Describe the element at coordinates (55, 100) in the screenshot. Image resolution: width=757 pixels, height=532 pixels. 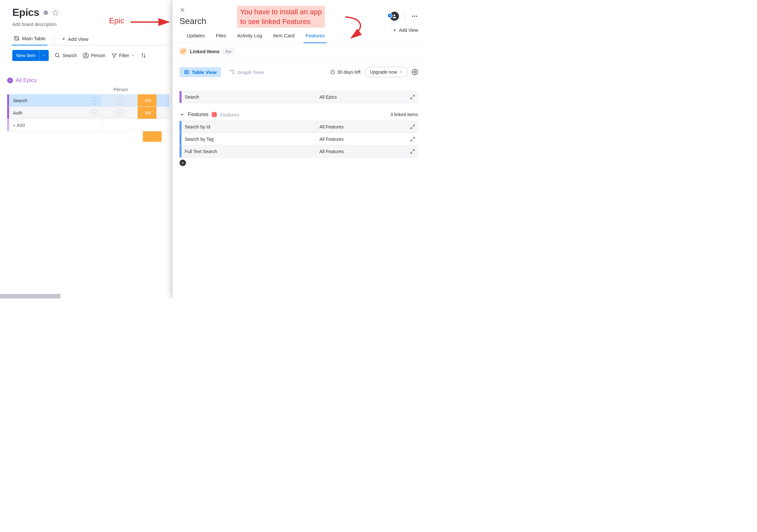
I see `cell-name: Search` at that location.